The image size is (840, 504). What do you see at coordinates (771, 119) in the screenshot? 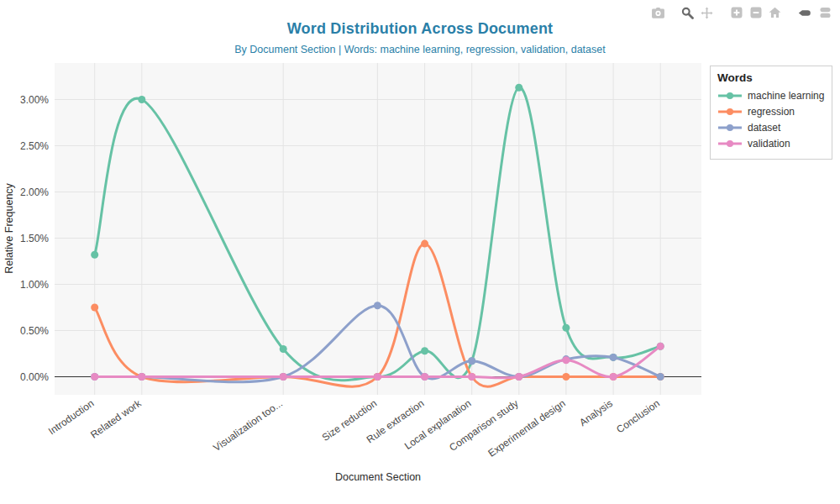
I see `legend-entries: machine learning regression dataset vali…` at bounding box center [771, 119].